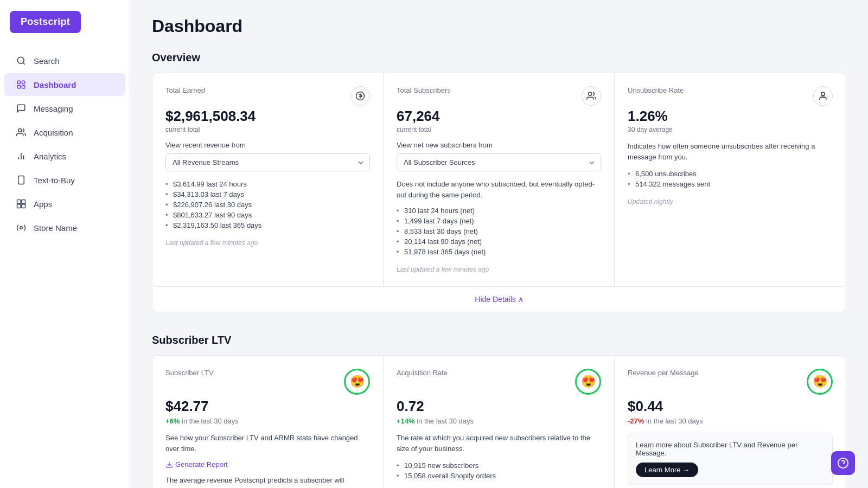  I want to click on sidebar-item-analytics-label: Analytics, so click(50, 156).